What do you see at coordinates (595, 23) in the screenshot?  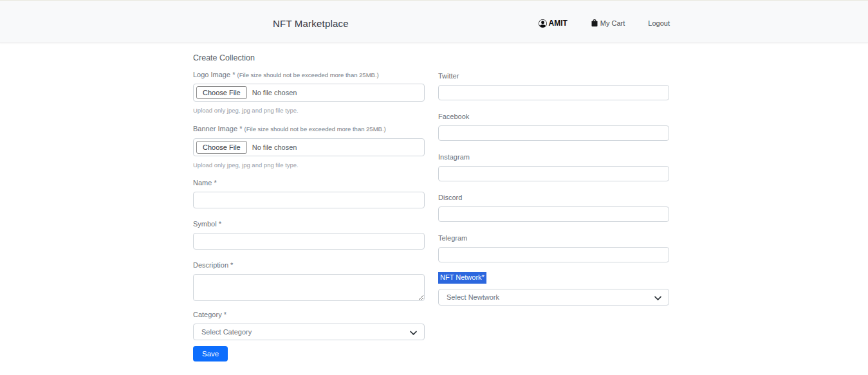 I see `cart-bag-icon` at bounding box center [595, 23].